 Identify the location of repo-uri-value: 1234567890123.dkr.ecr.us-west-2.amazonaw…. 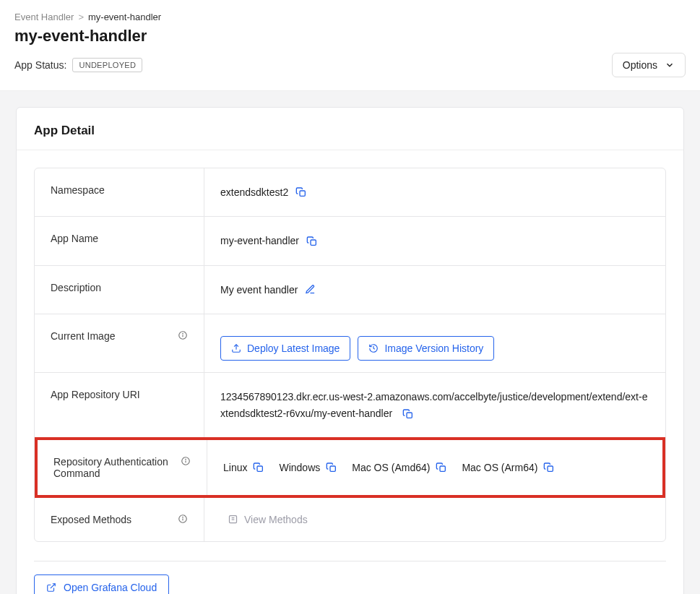
(433, 405).